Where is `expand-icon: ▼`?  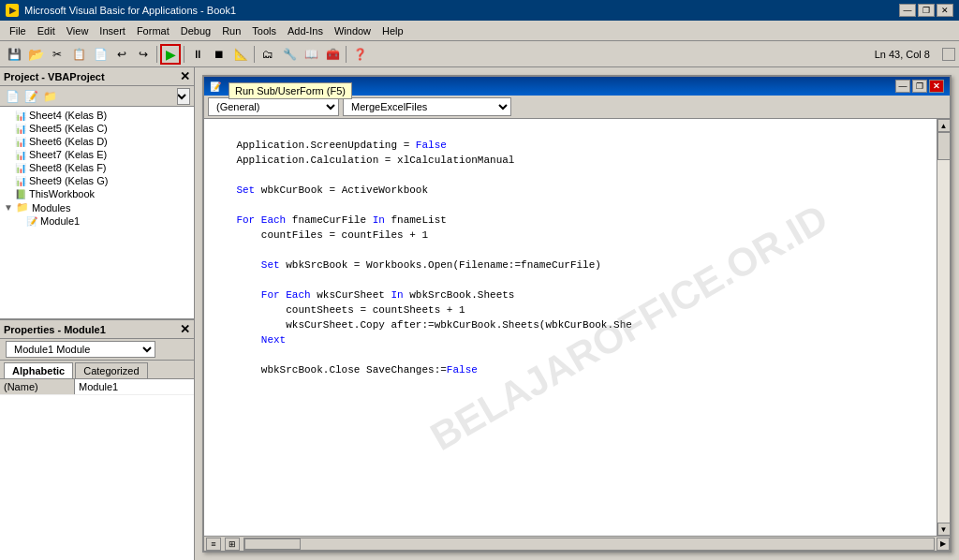 expand-icon: ▼ is located at coordinates (8, 208).